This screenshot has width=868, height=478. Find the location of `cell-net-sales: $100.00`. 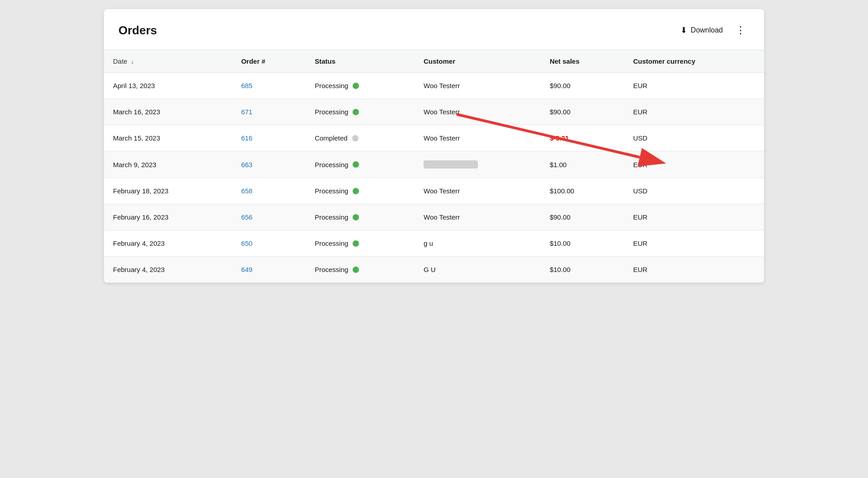

cell-net-sales: $100.00 is located at coordinates (582, 191).